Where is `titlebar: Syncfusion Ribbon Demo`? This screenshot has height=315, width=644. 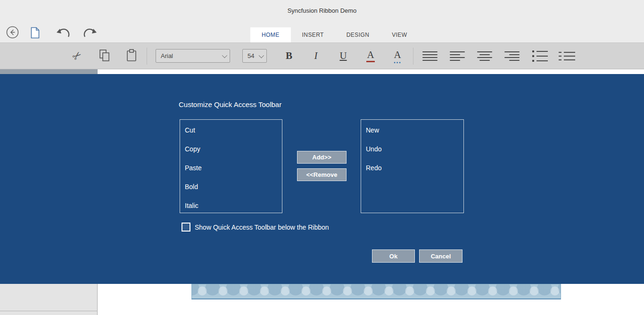 titlebar: Syncfusion Ribbon Demo is located at coordinates (322, 11).